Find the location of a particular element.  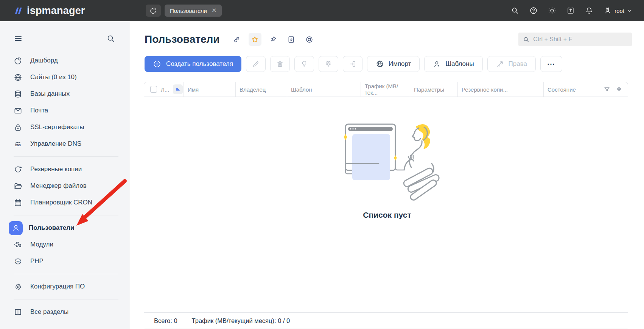

key-icon is located at coordinates (500, 64).